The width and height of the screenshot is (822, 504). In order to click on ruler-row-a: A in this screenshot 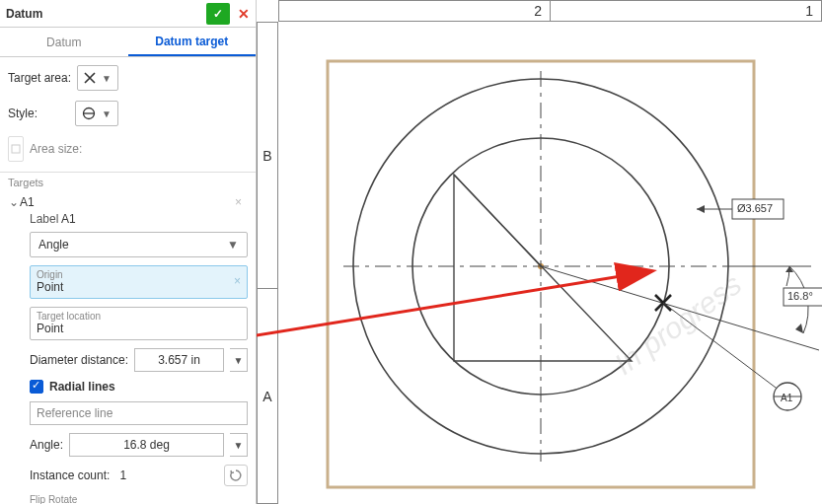, I will do `click(267, 396)`.